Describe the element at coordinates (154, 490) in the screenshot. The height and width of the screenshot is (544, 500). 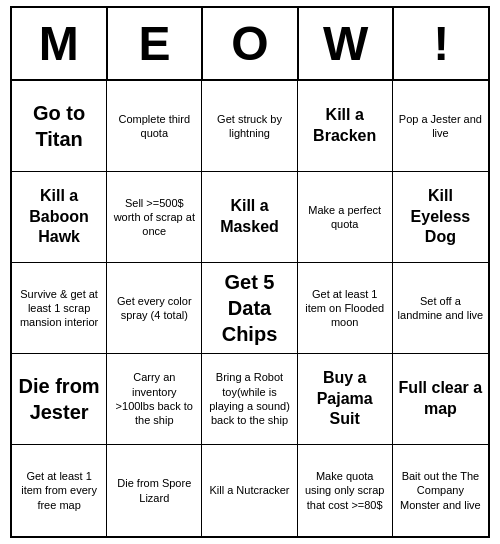
I see `cell-text-22: Die from Spore Lizard` at that location.